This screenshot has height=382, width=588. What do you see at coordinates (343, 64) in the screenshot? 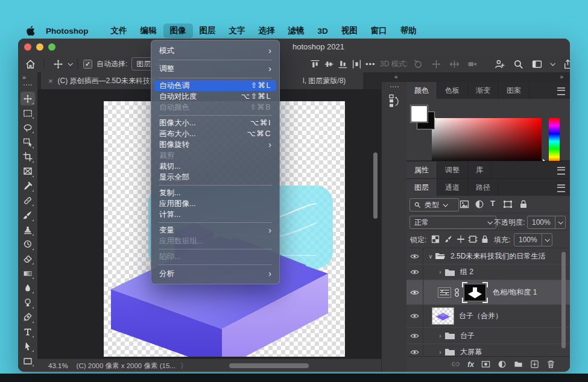
I see `align-bottom-edges-icon` at bounding box center [343, 64].